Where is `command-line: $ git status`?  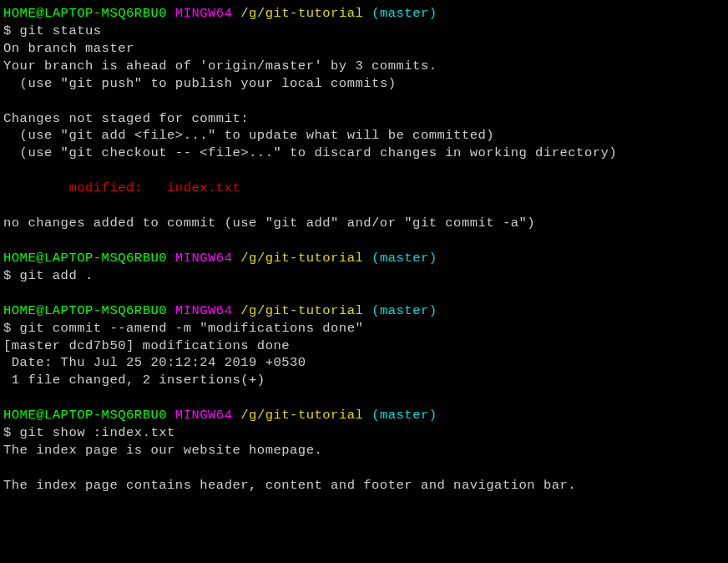 command-line: $ git status is located at coordinates (364, 32).